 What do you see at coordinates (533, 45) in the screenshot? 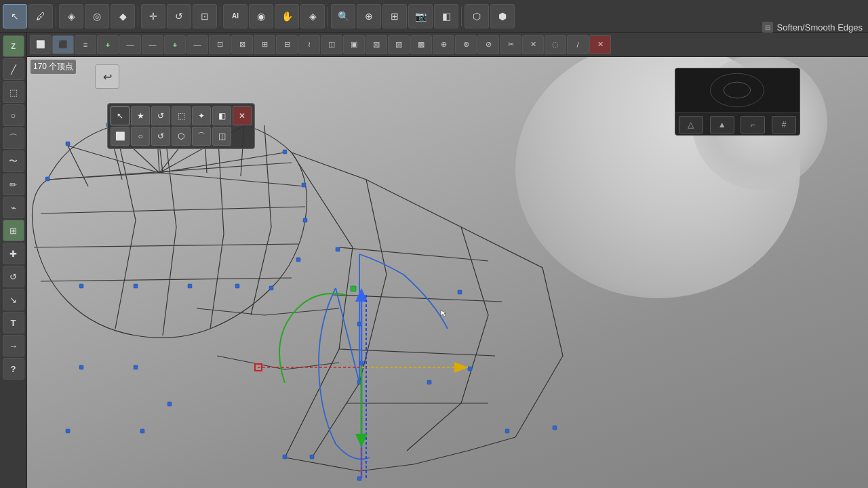
I see `close-btn: ✕` at bounding box center [533, 45].